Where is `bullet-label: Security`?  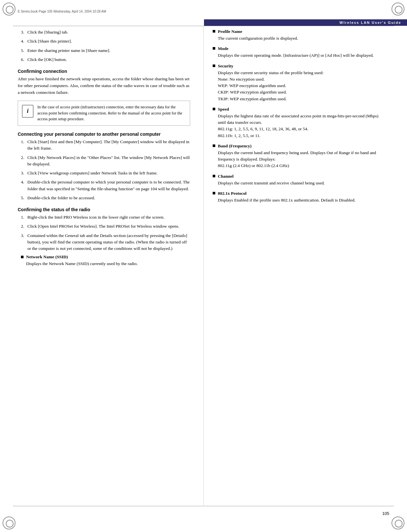 bullet-label: Security is located at coordinates (226, 66).